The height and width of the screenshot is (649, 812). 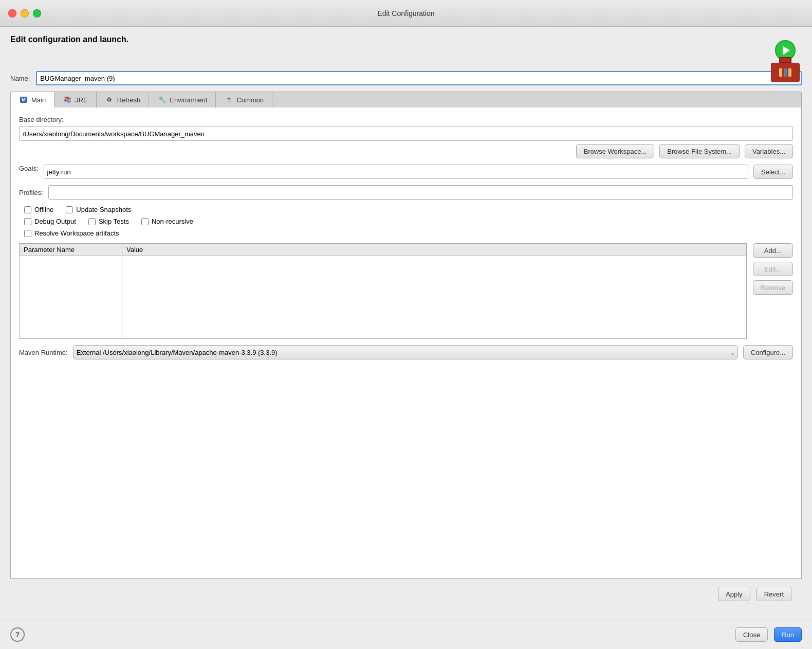 I want to click on debug-output-checkbox-item: Debug Output, so click(x=50, y=221).